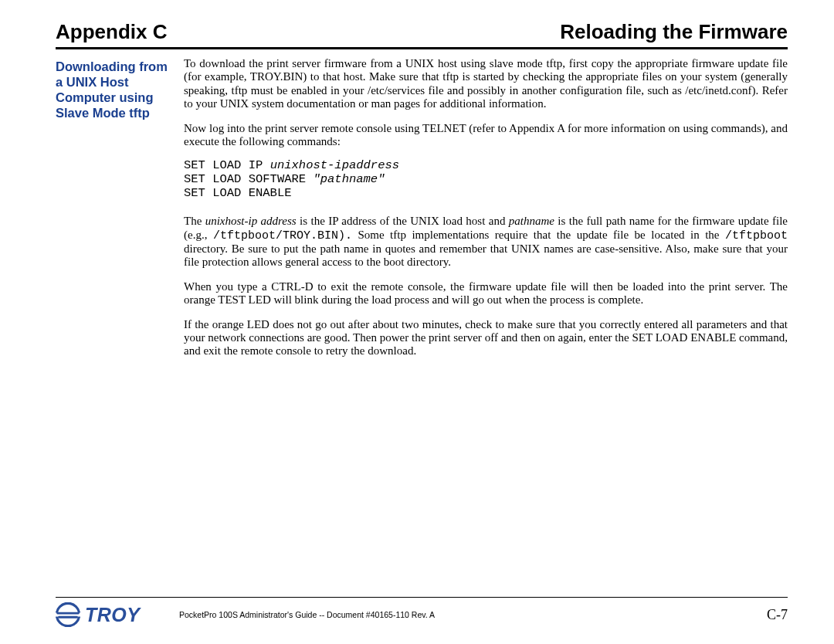 This screenshot has height=644, width=834. I want to click on p3-frag-i: directory. Be sure to put the path name …, so click(486, 255).